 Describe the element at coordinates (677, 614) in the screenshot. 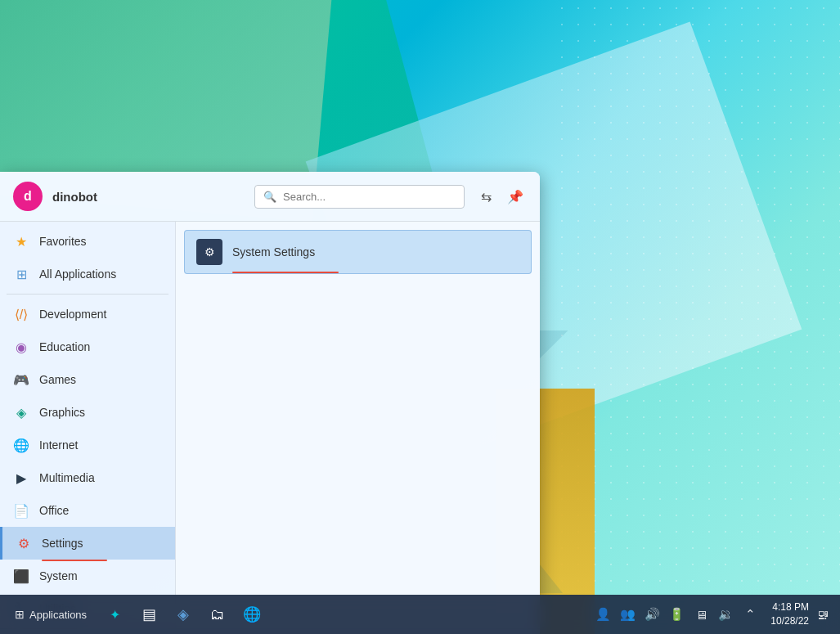

I see `battery-symbol: 🔋` at that location.